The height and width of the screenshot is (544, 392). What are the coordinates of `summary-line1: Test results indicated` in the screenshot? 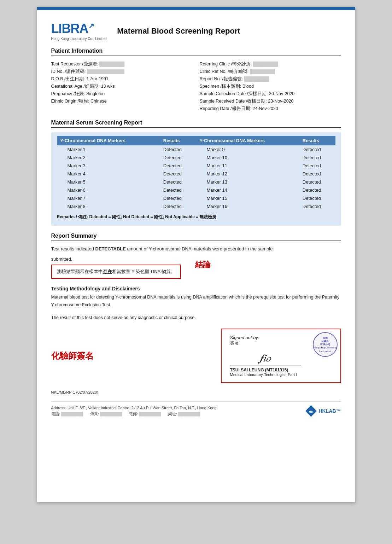 It's located at (74, 249).